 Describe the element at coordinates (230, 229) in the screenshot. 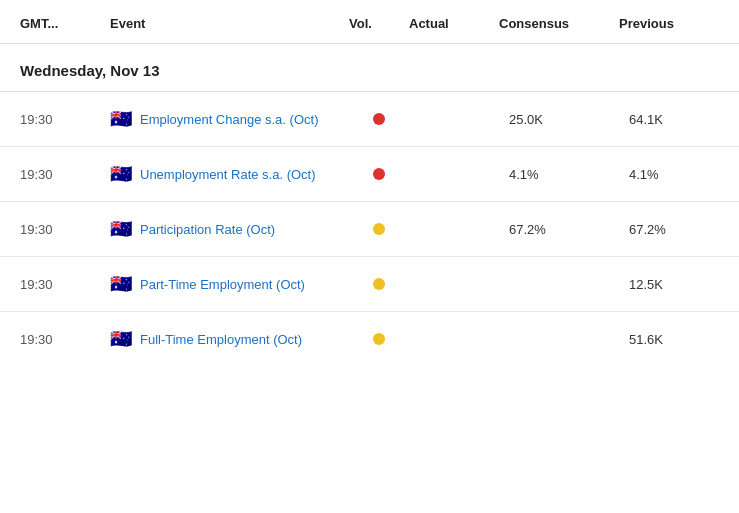

I see `event-cell: 🇦🇺 Participation Rate (Oct)` at that location.